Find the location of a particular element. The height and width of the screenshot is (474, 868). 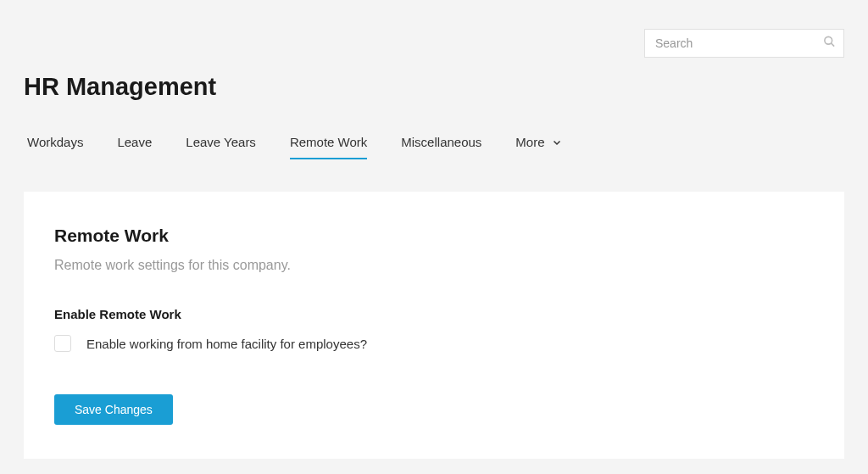

tab-more: More is located at coordinates (538, 148).